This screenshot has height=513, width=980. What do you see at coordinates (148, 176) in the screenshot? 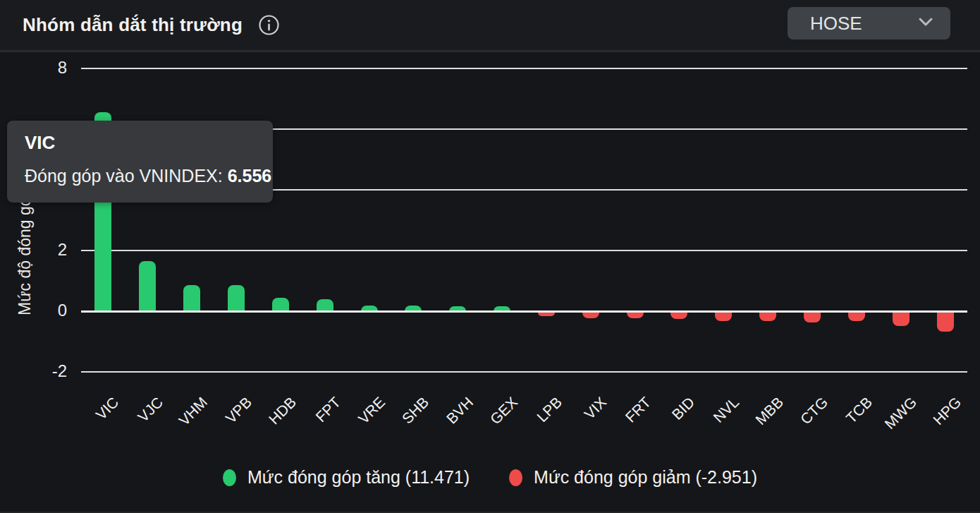
I see `tooltip-body: Đóng góp vào VNINDEX: 6.556` at bounding box center [148, 176].